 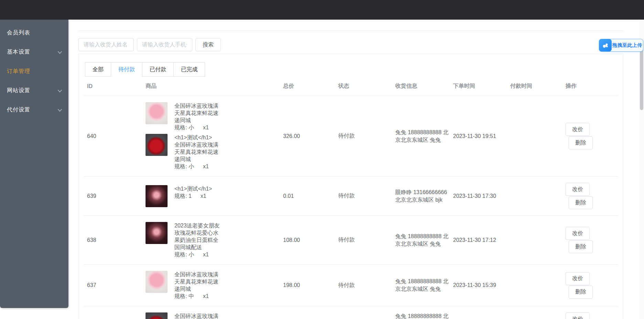 I want to click on product-title: <h1>测试</h1> 全国碎冰蓝玫瑰满天星真花束鲜花速递同城, so click(x=197, y=148).